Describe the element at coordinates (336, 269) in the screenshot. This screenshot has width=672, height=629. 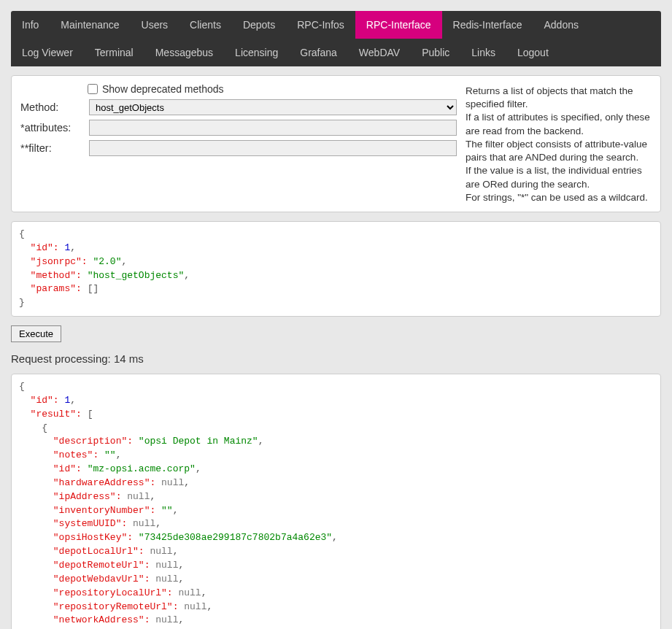
I see `request-json-box: { "id": 1, "jsonrpc": "2.0", "method": "…` at that location.